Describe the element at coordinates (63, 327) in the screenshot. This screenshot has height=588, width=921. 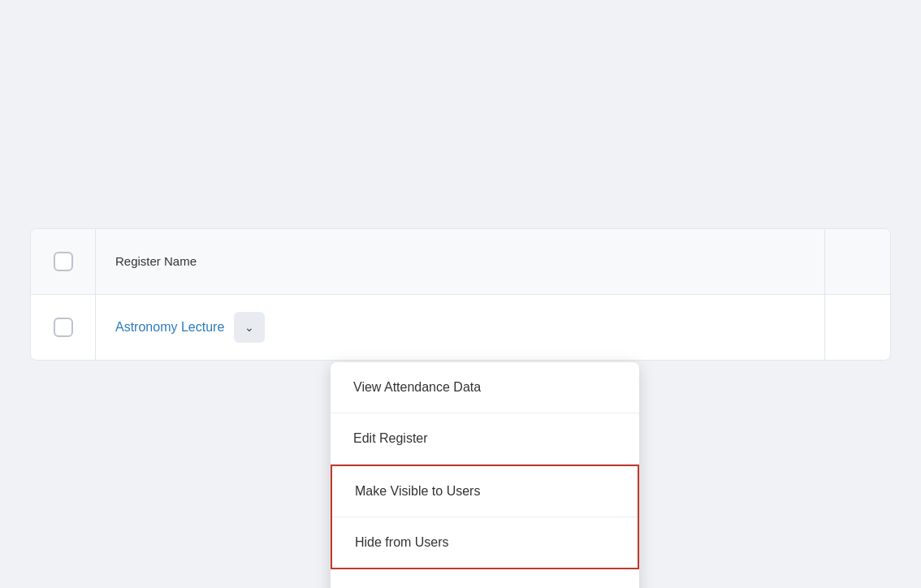
I see `row-checkbox-cell` at that location.